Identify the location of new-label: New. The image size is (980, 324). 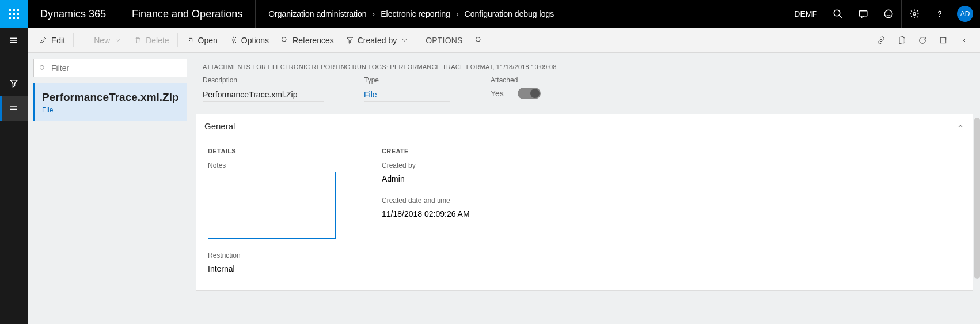
(102, 40).